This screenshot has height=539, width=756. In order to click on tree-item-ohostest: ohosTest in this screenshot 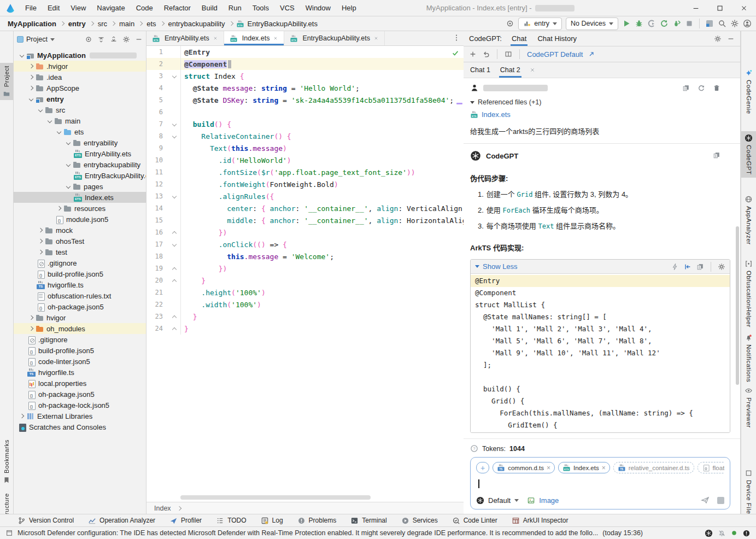, I will do `click(80, 241)`.